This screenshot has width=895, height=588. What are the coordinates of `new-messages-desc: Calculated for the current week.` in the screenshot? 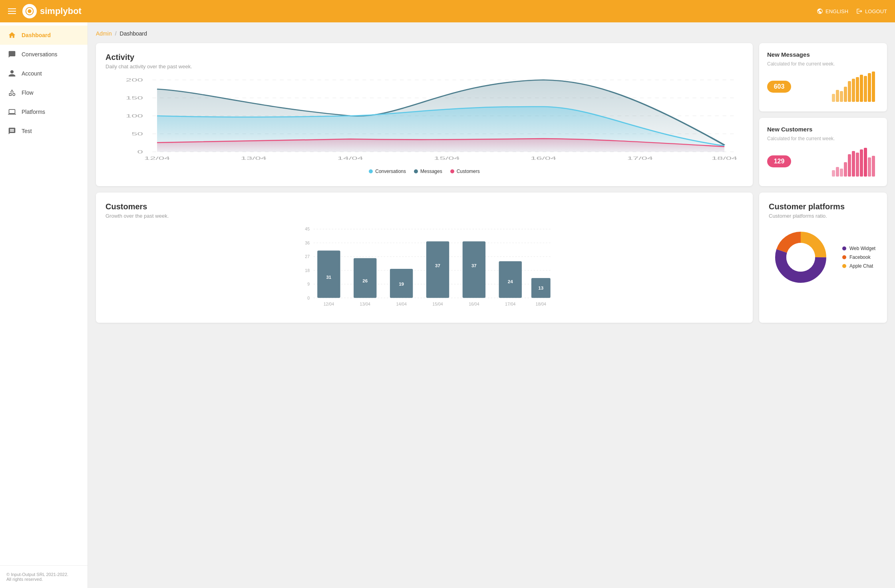 It's located at (823, 64).